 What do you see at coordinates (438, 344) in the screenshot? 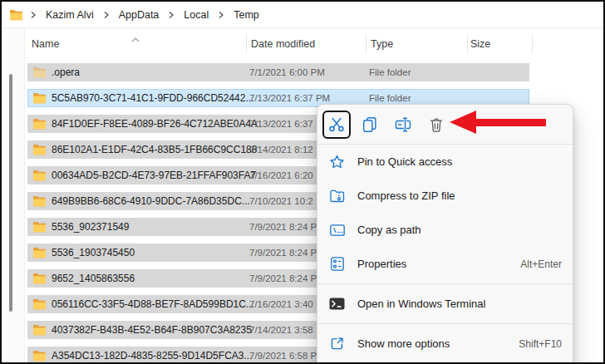
I see `menu-item-label: Show more options` at bounding box center [438, 344].